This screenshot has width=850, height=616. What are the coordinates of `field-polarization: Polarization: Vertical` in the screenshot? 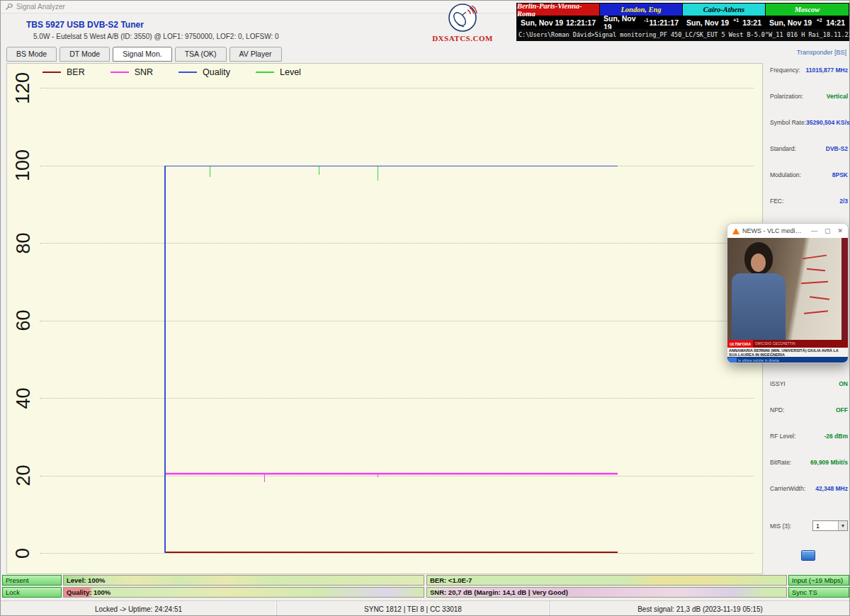 It's located at (809, 96).